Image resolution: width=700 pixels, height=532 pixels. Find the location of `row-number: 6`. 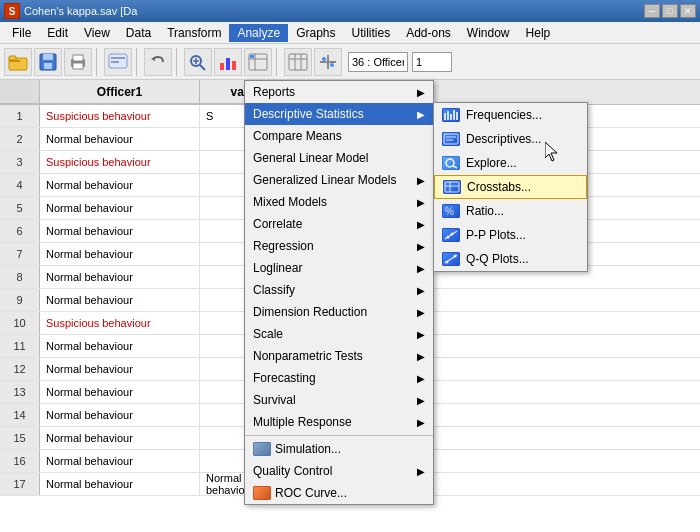

row-number: 6 is located at coordinates (20, 231).